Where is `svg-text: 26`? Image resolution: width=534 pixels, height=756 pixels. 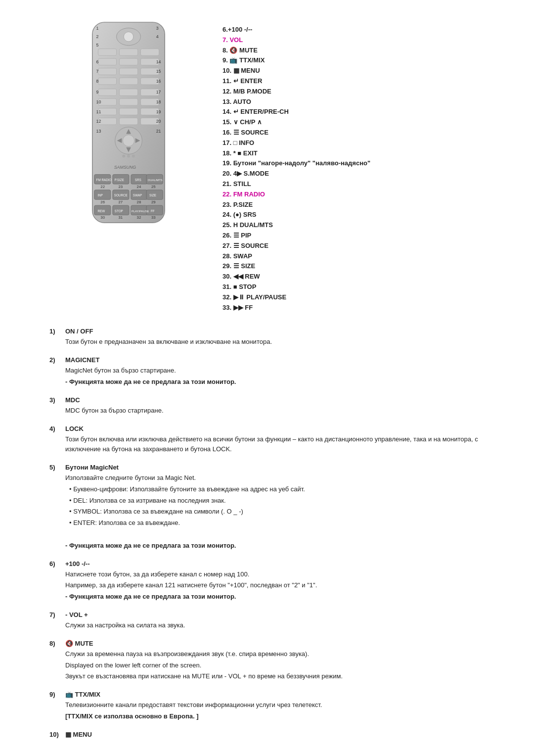
svg-text: 26 is located at coordinates (103, 202).